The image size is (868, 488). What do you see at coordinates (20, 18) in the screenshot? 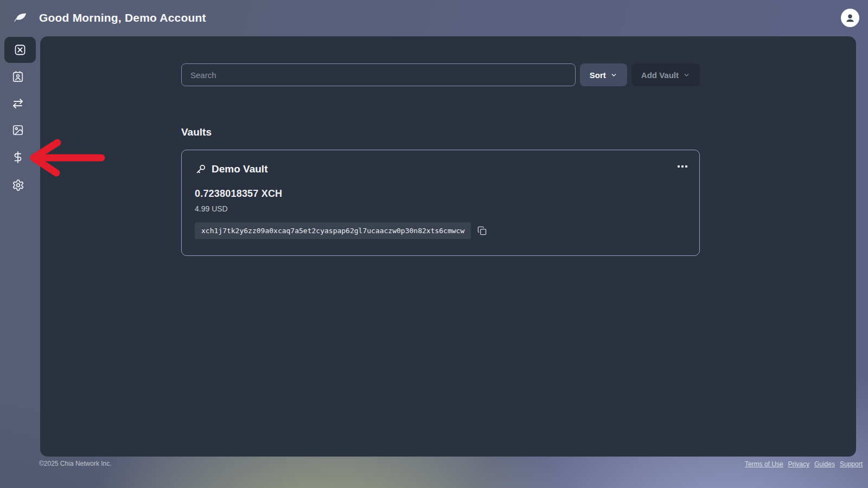
I see `chia-leaf-icon` at bounding box center [20, 18].